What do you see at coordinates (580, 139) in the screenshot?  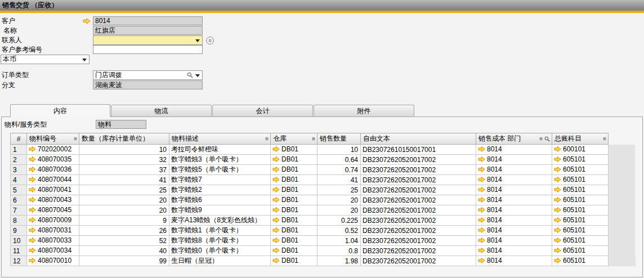 I see `col-header-gl-account: 总账科目≡` at bounding box center [580, 139].